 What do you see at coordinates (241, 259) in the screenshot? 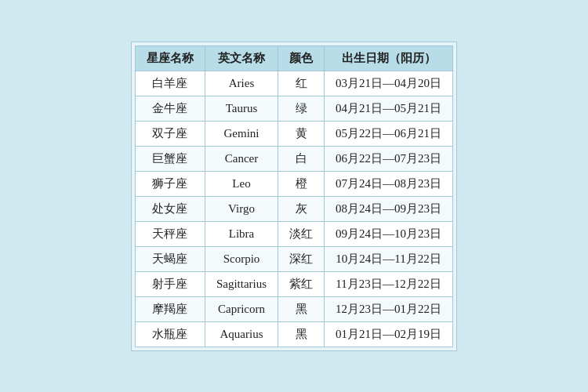
I see `cell-english: Scorpio` at bounding box center [241, 259].